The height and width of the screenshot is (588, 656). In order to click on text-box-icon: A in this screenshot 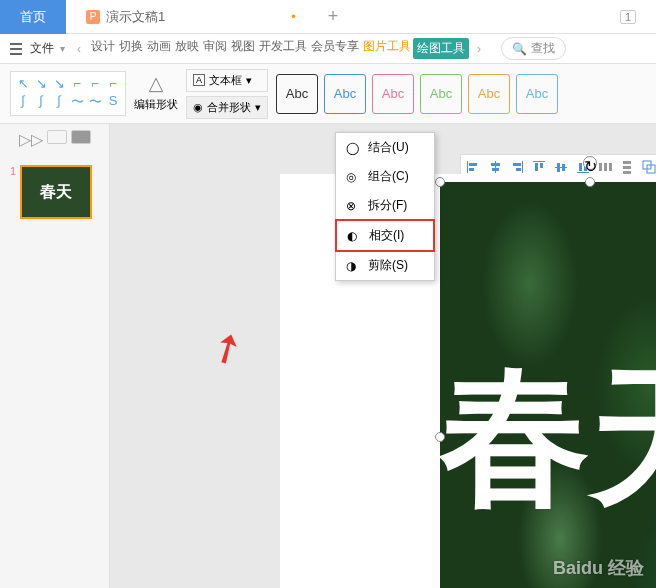, I will do `click(199, 80)`.